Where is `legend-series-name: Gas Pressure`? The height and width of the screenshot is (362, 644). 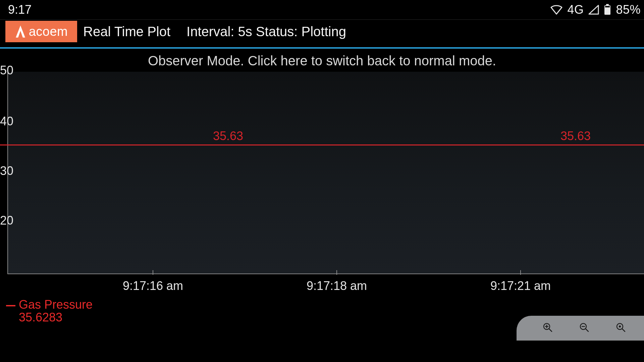
legend-series-name: Gas Pressure is located at coordinates (56, 305).